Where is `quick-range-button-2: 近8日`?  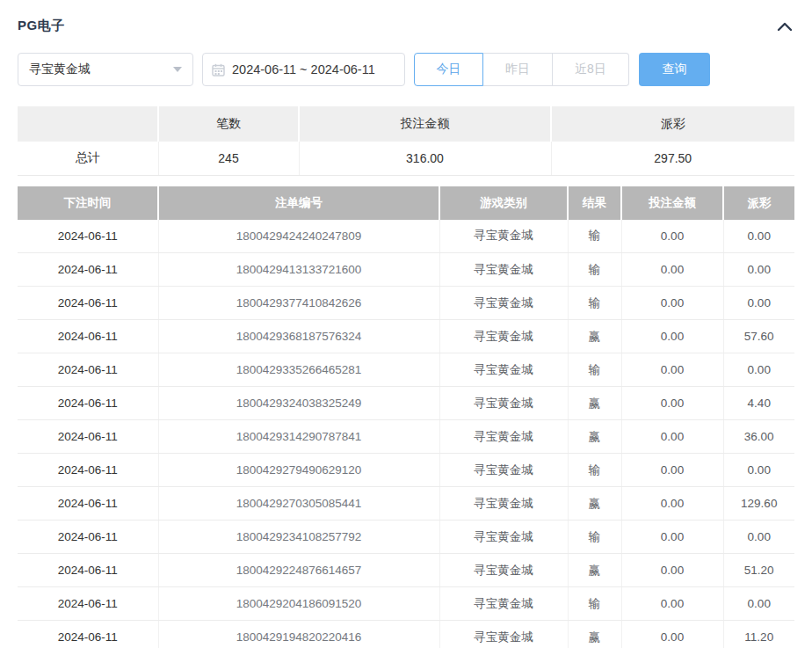
quick-range-button-2: 近8日 is located at coordinates (591, 69).